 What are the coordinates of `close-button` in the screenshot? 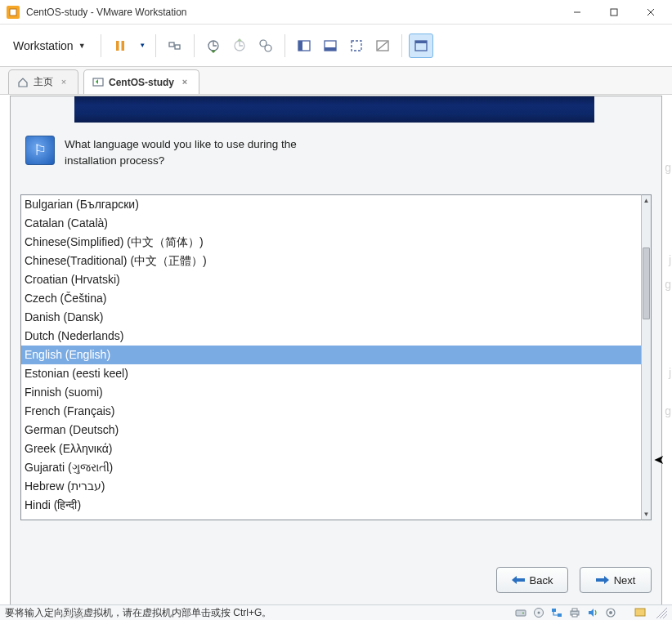 It's located at (651, 11).